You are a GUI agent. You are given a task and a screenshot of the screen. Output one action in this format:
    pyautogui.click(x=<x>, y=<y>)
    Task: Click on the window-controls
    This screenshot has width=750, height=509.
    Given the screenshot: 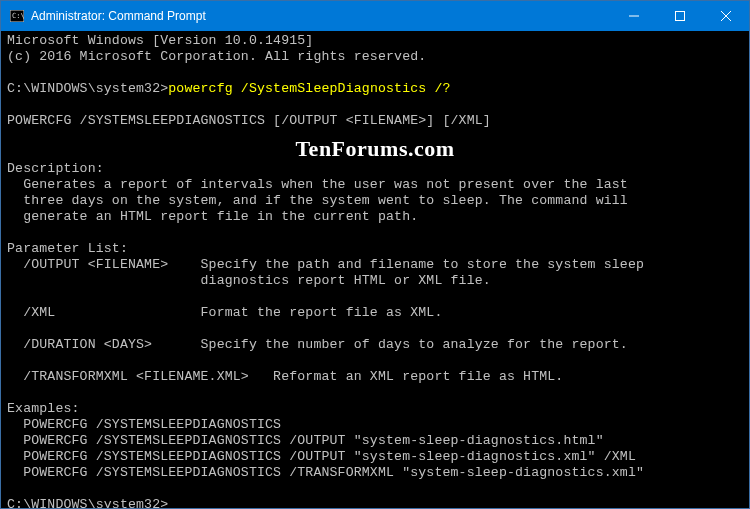 What is the action you would take?
    pyautogui.click(x=680, y=16)
    